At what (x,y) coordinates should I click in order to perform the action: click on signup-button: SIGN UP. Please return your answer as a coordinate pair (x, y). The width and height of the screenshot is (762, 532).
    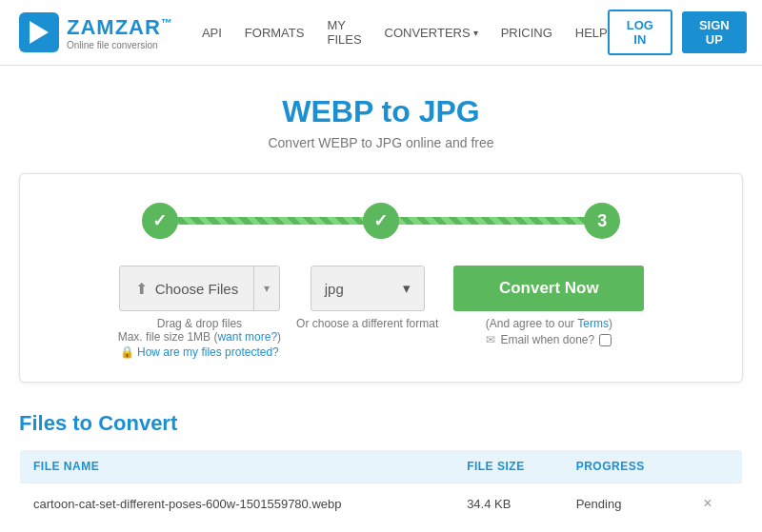
    Looking at the image, I should click on (714, 32).